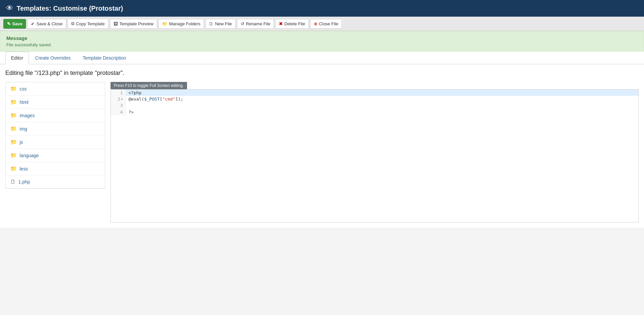 The width and height of the screenshot is (644, 315). I want to click on message-title: Message, so click(322, 38).